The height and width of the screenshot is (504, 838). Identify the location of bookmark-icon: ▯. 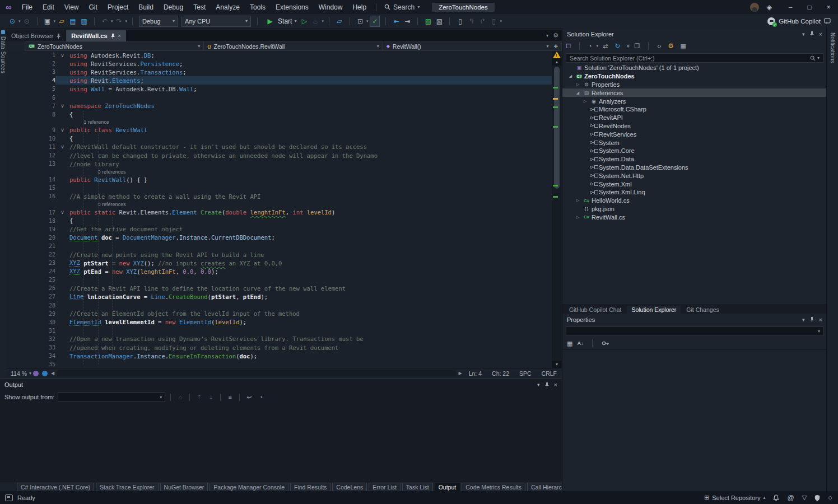
(460, 21).